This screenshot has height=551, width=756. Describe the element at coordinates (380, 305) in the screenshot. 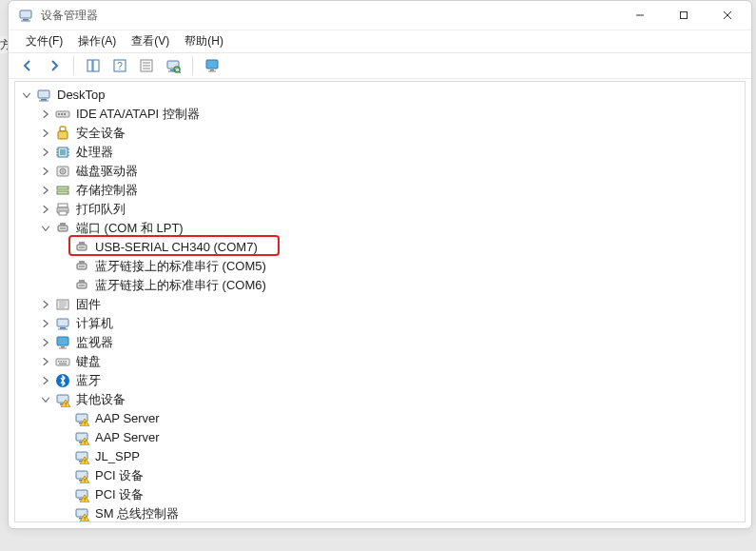

I see `tree-item: 固件` at that location.